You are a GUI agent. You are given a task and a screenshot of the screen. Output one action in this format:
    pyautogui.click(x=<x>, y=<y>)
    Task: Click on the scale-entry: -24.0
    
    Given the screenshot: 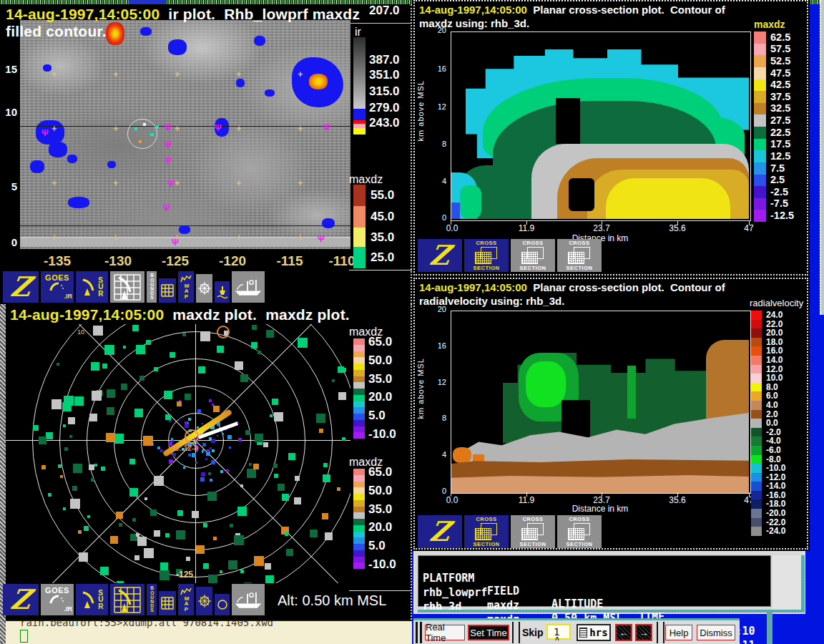 What is the action you would take?
    pyautogui.click(x=768, y=531)
    